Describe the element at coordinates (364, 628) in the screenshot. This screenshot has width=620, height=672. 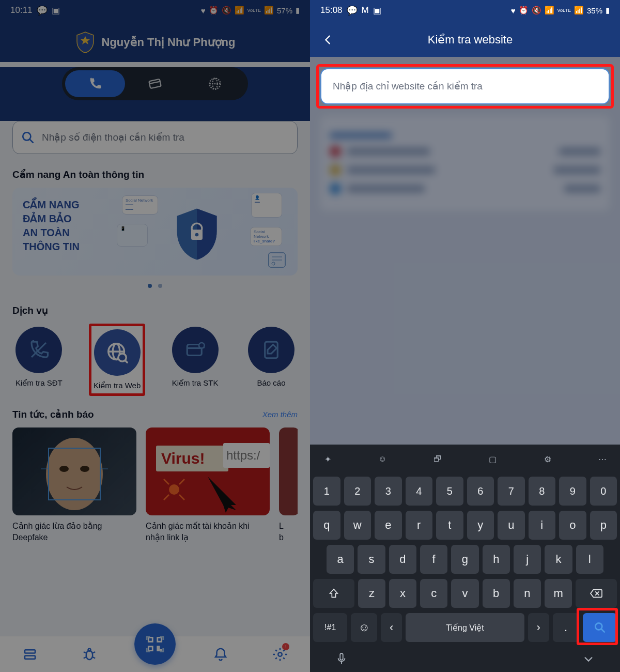
I see `kb-emoji-key: ☺` at that location.